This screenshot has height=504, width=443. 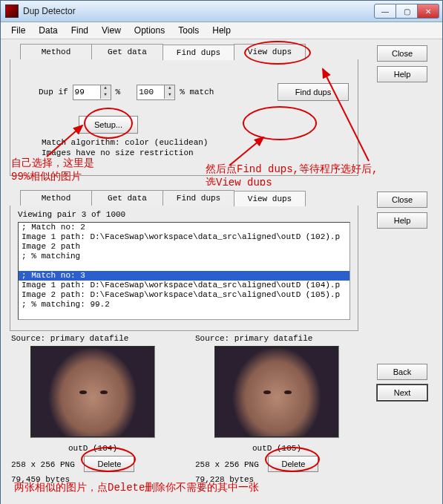 What do you see at coordinates (277, 392) in the screenshot?
I see `image-preview-right` at bounding box center [277, 392].